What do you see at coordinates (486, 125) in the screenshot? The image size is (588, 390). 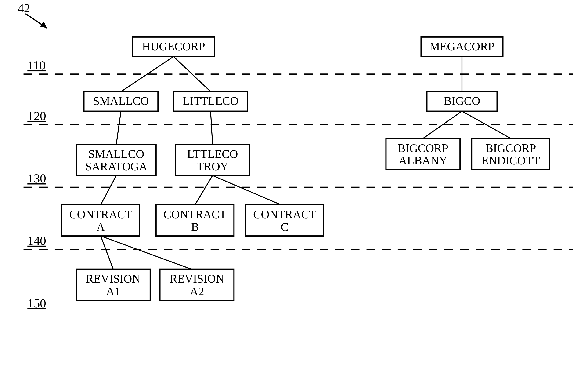 I see `edge-bigco-endicott` at bounding box center [486, 125].